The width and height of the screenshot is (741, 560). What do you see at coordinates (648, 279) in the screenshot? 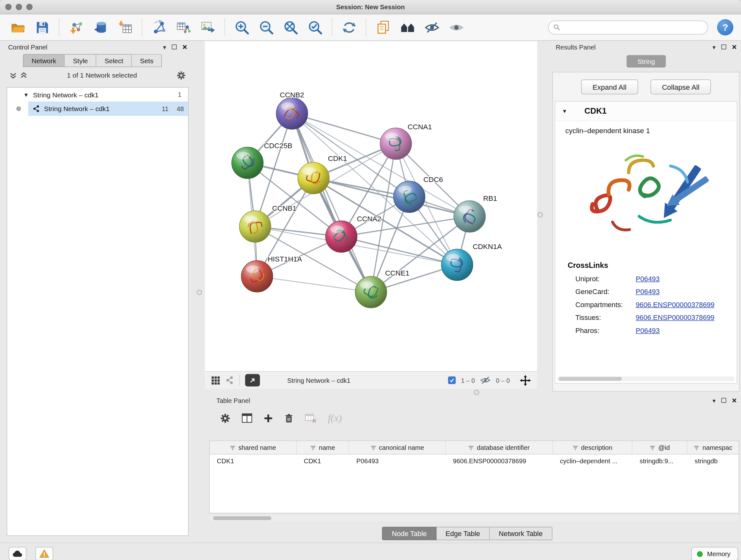
I see `crosslink-link-uniprot: P06493` at bounding box center [648, 279].